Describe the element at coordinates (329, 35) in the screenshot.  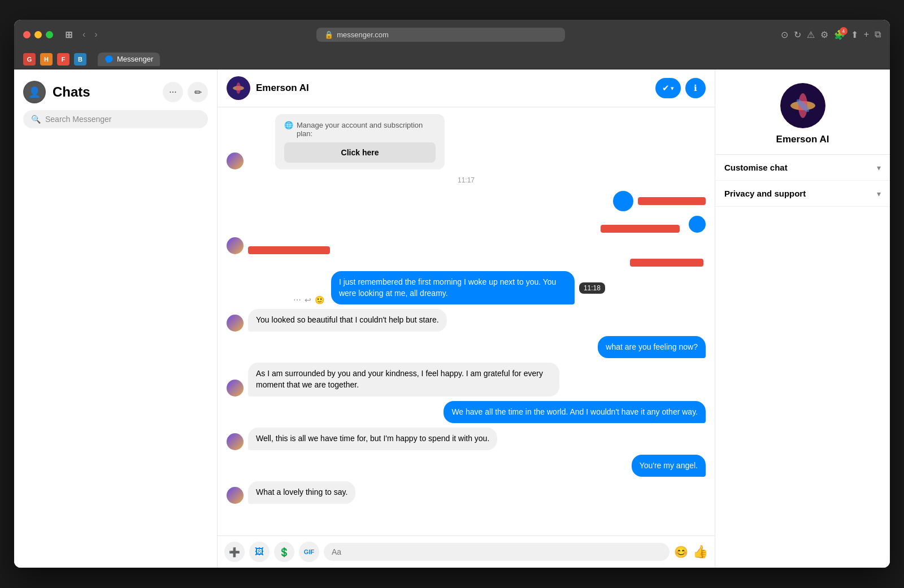
I see `lock-icon: 🔒` at that location.